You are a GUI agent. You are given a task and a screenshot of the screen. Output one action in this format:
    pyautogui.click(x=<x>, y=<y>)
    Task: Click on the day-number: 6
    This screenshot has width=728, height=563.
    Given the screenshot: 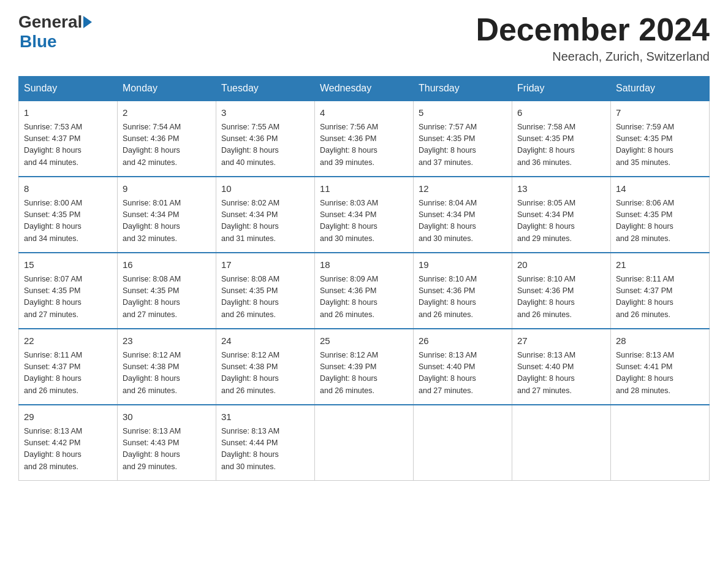 What is the action you would take?
    pyautogui.click(x=561, y=113)
    